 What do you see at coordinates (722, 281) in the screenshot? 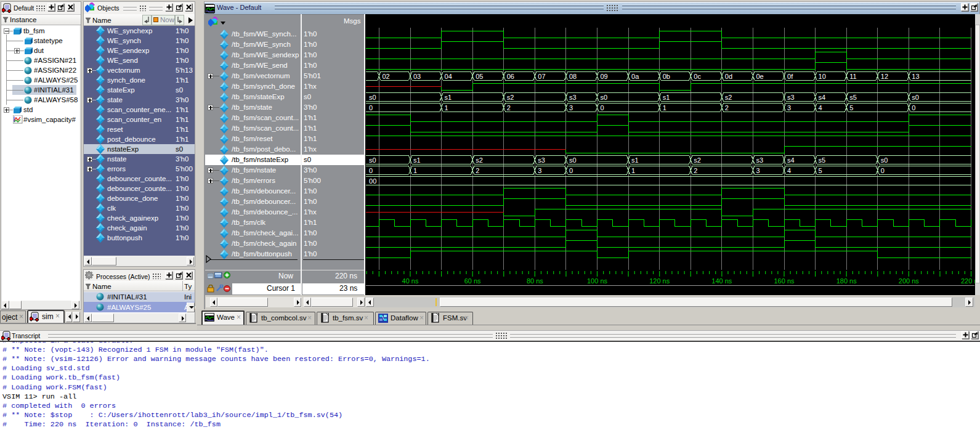
I see `svg-text: 140 ns` at bounding box center [722, 281].